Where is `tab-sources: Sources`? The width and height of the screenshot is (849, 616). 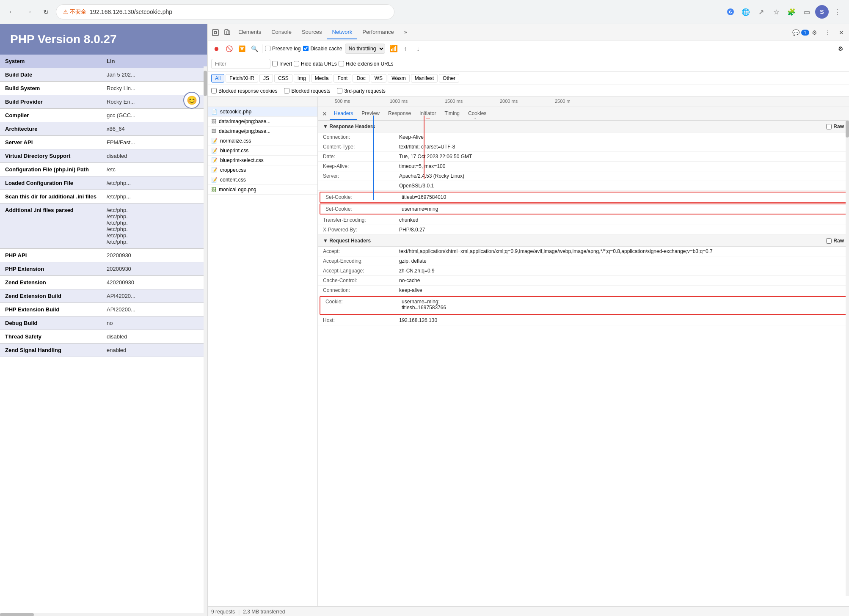 tab-sources: Sources is located at coordinates (312, 32).